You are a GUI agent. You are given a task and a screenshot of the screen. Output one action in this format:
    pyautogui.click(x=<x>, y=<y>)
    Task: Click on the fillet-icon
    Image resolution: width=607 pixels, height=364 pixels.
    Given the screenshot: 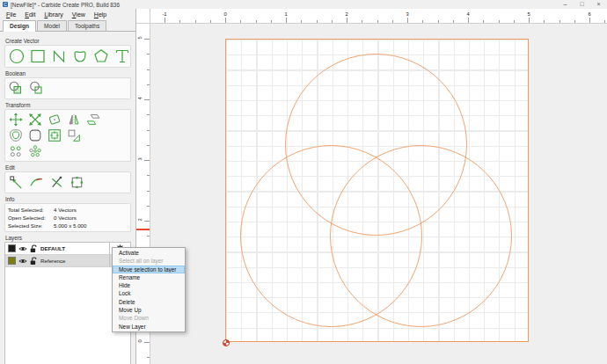 What is the action you would take?
    pyautogui.click(x=35, y=135)
    